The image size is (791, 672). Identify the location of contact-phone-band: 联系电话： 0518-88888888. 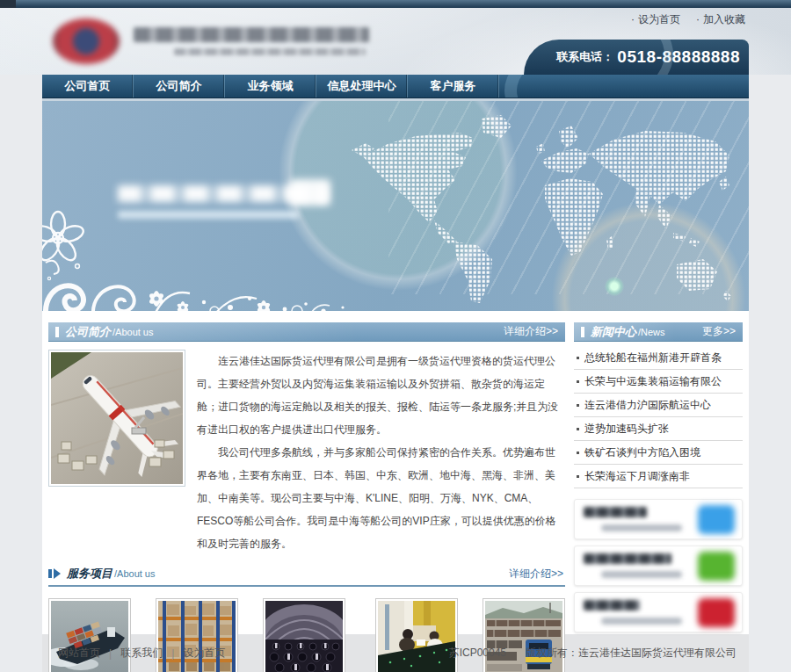
(636, 57).